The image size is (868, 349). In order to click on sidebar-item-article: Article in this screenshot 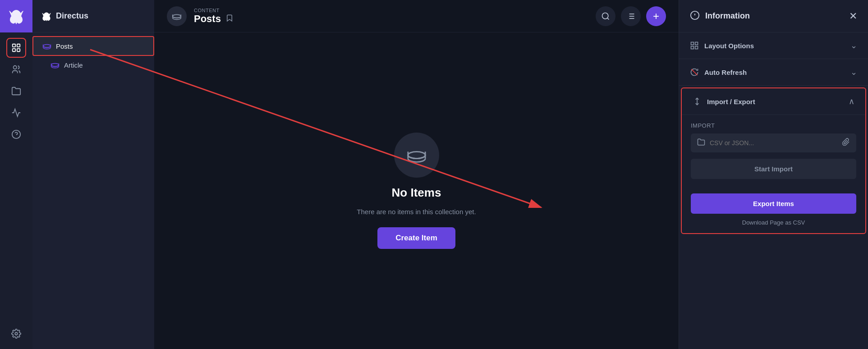, I will do `click(93, 65)`.